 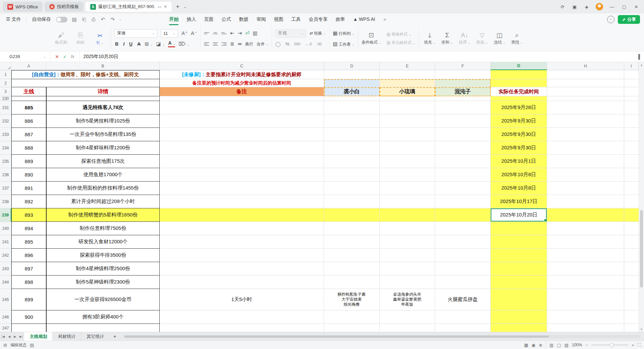 I want to click on new-tab-button: +, so click(x=178, y=7).